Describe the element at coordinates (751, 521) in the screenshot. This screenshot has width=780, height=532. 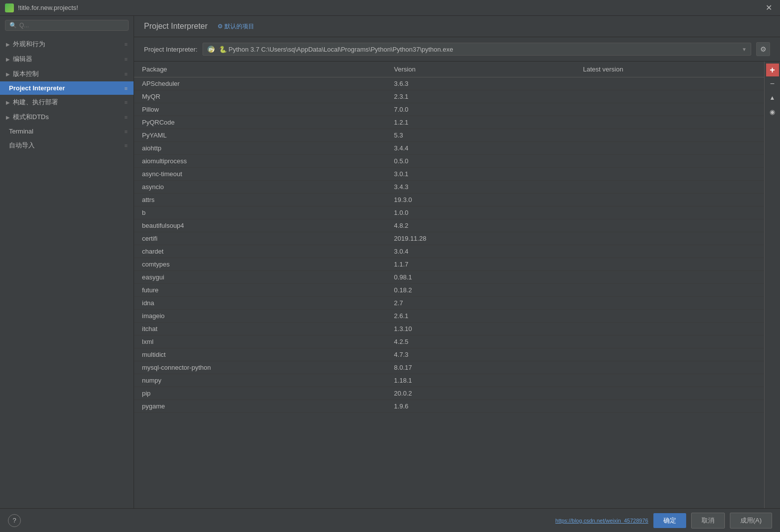
I see `apply-button: 成用(A)` at that location.